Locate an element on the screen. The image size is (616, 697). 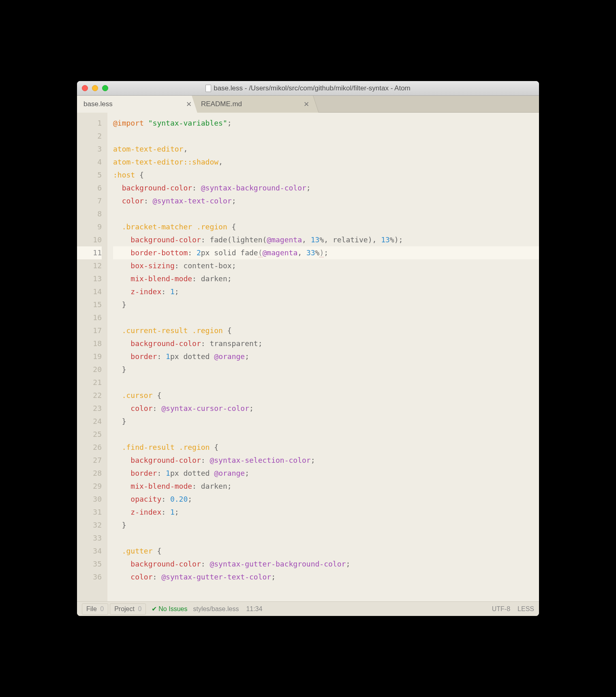
tab-base-less: base.less✕ is located at coordinates (138, 104).